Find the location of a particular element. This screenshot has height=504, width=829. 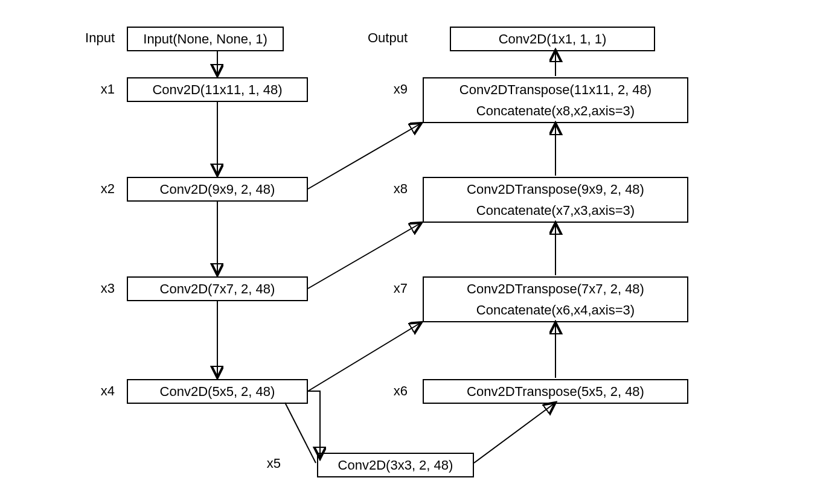

box-x8-top: Conv2DTranspose(9x9, 2, 48) is located at coordinates (555, 190).